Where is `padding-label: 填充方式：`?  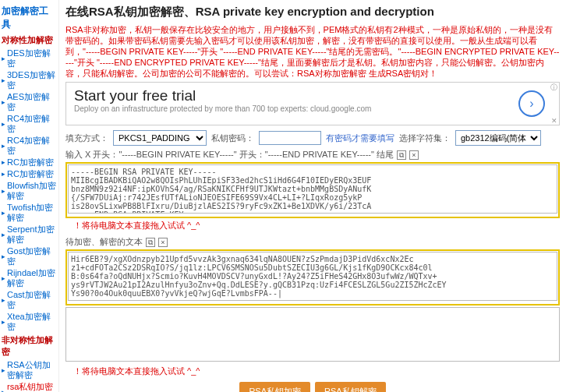
padding-label: 填充方式： is located at coordinates (87, 139).